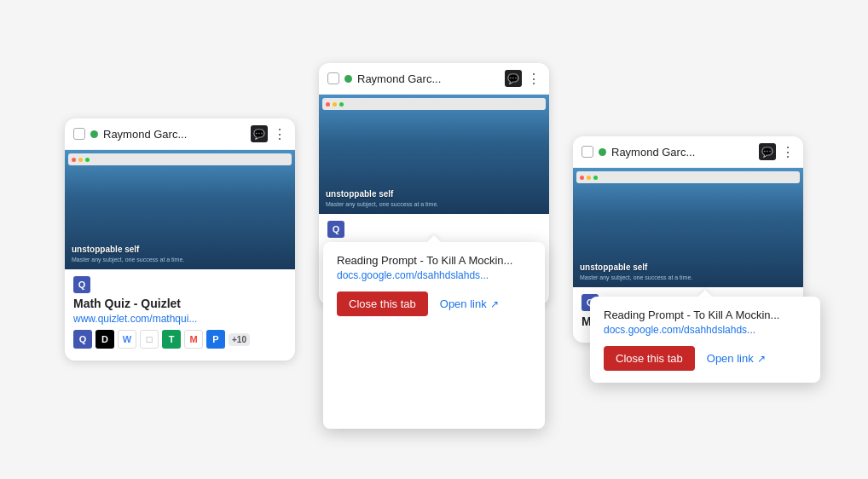 The width and height of the screenshot is (868, 479). I want to click on tab-screenshot-2: unstoppable self Master any subject, one…, so click(434, 154).